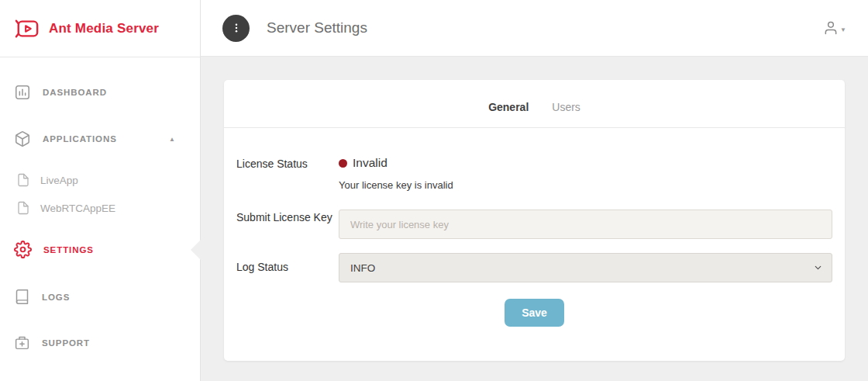  I want to click on submit-license-label: Submit License Key, so click(288, 218).